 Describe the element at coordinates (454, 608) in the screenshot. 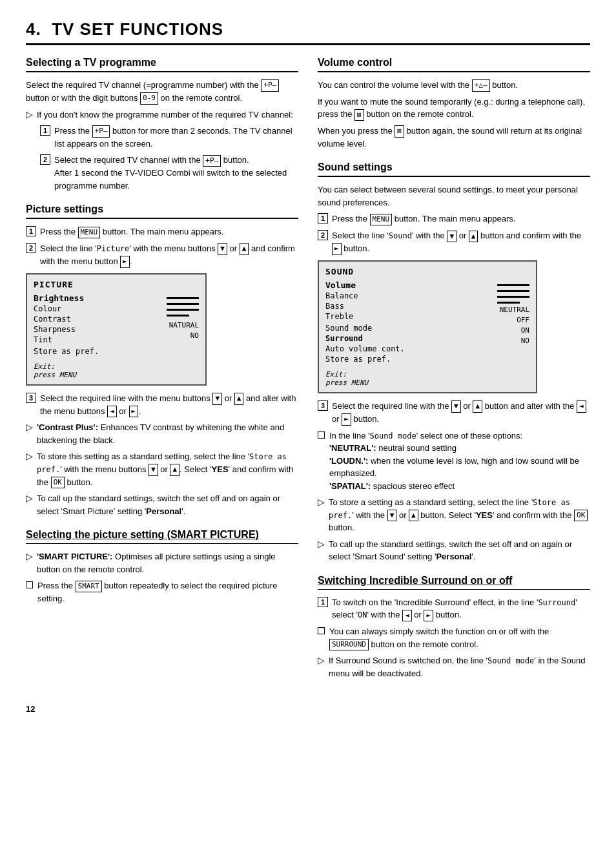

I see `surround-step-1: 1 To switch on the 'Incredible Surround'…` at that location.